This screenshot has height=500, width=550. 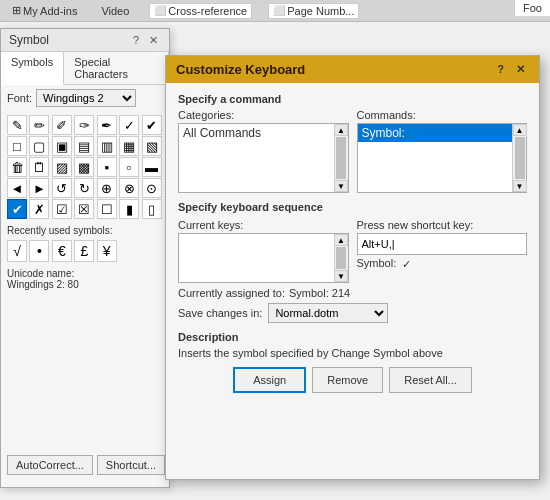 What do you see at coordinates (32, 68) in the screenshot?
I see `tab-symbols: Symbols` at bounding box center [32, 68].